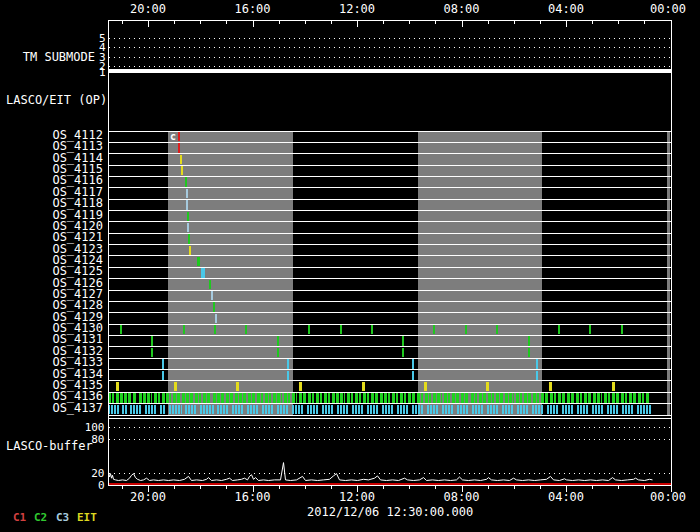 This screenshot has height=532, width=700. Describe the element at coordinates (253, 497) in the screenshot. I see `time-label-bottom: 16:00` at that location.